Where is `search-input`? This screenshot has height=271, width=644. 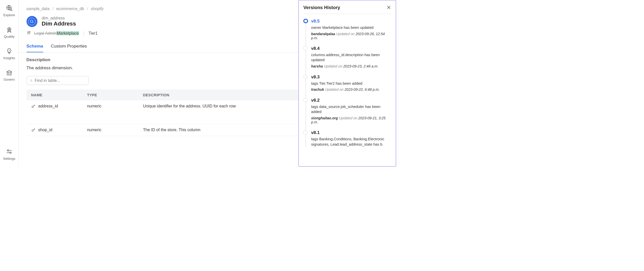
search-input is located at coordinates (60, 81).